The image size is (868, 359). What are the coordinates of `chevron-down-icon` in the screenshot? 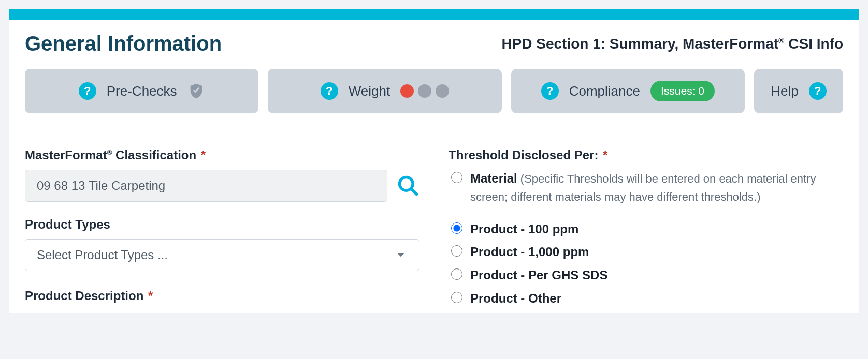 It's located at (401, 255).